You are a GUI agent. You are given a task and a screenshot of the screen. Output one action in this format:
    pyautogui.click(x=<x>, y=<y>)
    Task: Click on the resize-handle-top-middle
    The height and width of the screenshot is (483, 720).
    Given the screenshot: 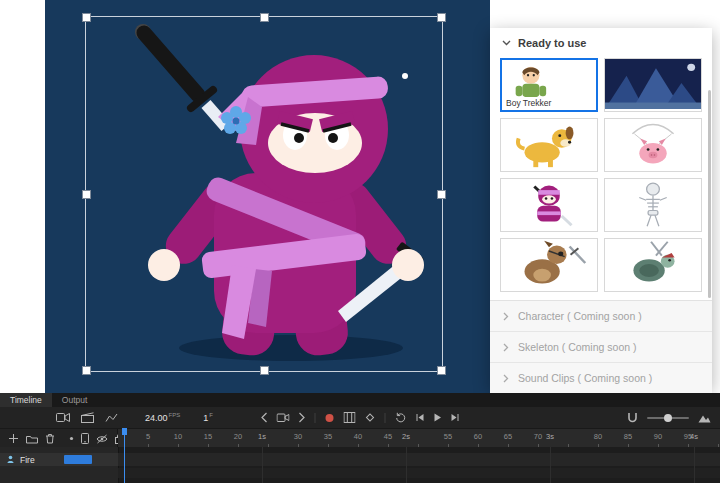 What is the action you would take?
    pyautogui.click(x=264, y=18)
    